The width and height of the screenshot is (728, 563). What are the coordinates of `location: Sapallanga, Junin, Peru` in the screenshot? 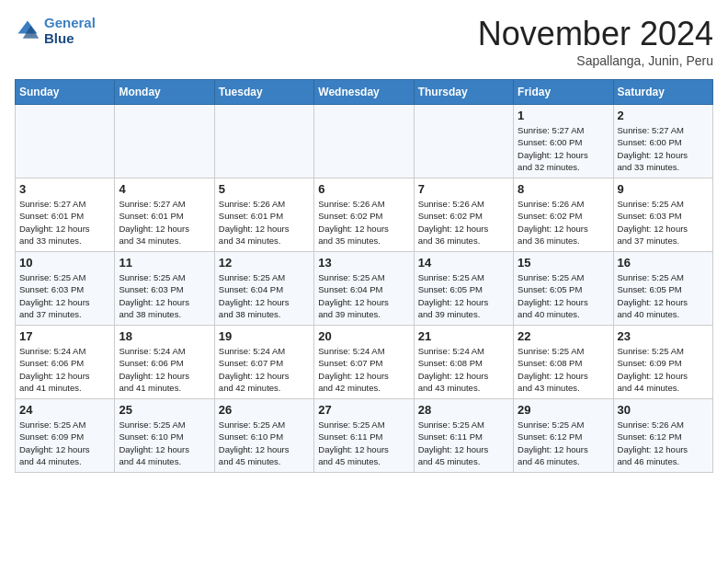 It's located at (596, 61).